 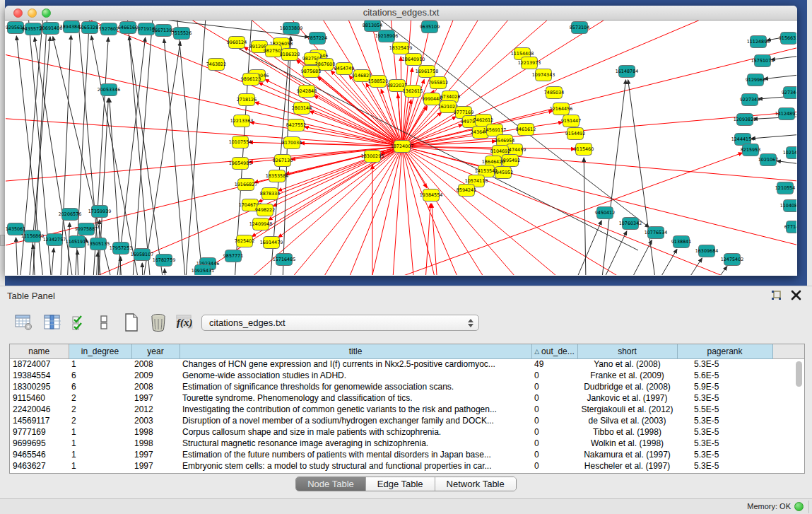 I want to click on column-header-title: title, so click(x=355, y=351).